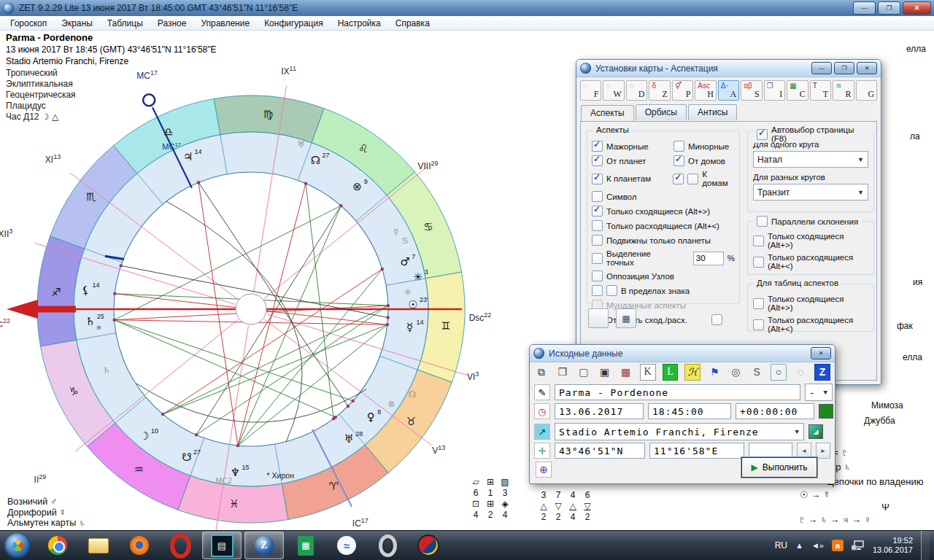 The width and height of the screenshot is (934, 560). Describe the element at coordinates (705, 90) in the screenshot. I see `toolbar-button-houses: AscH` at that location.